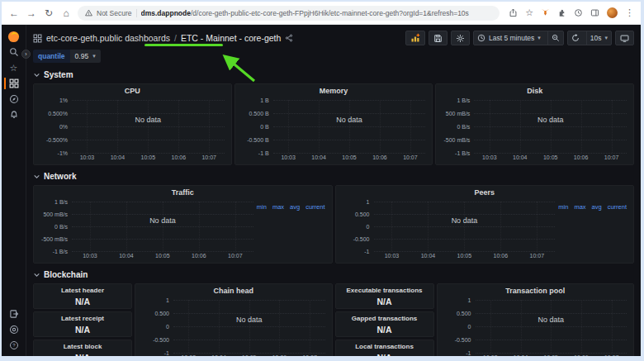  What do you see at coordinates (334, 274) in the screenshot?
I see `section-header-blockchain: Blockchain` at bounding box center [334, 274].